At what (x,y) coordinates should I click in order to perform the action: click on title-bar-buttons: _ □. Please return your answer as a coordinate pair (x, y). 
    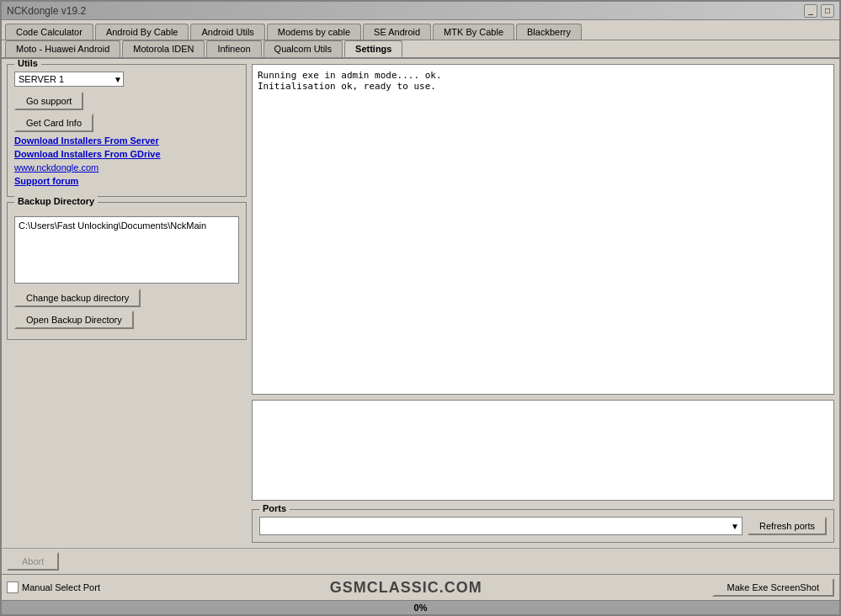
    Looking at the image, I should click on (819, 11).